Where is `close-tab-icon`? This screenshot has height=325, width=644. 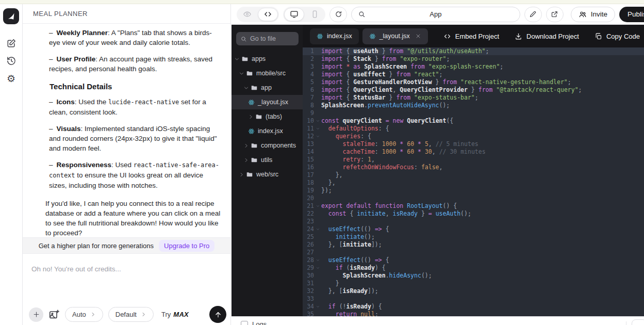
close-tab-icon is located at coordinates (418, 36).